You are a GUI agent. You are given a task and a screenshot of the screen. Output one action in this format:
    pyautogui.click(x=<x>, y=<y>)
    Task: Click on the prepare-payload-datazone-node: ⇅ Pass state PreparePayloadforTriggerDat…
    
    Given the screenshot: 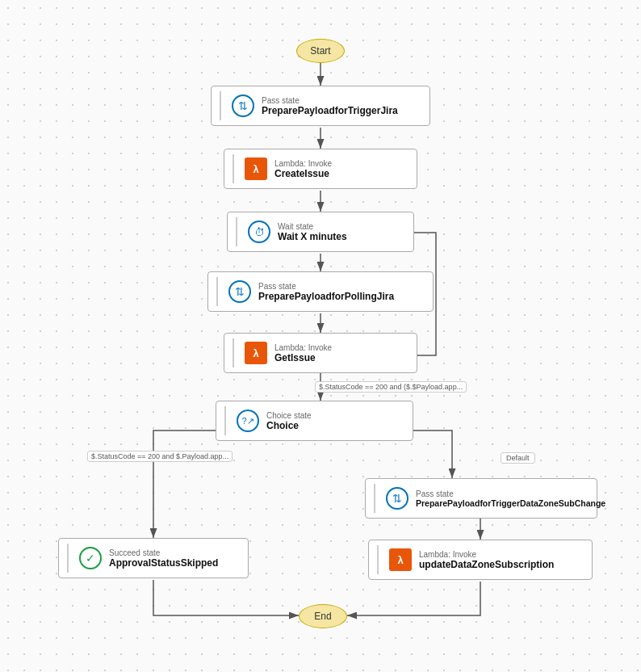 What is the action you would take?
    pyautogui.click(x=481, y=498)
    